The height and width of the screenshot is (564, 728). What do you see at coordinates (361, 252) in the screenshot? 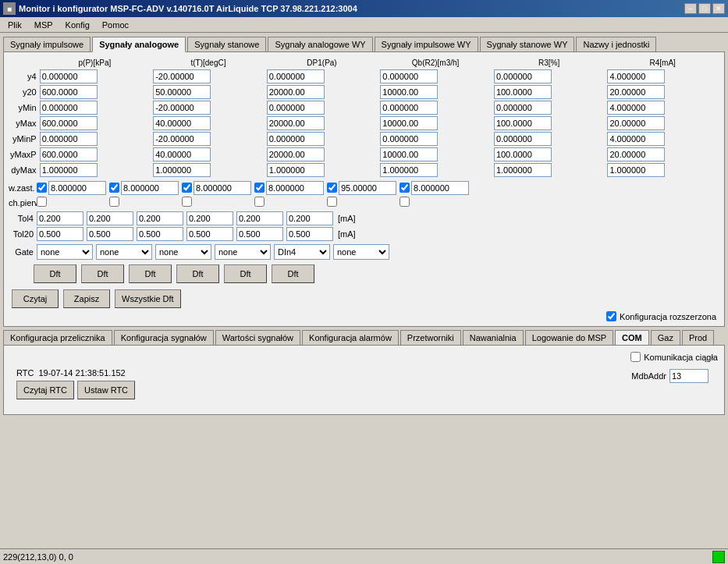
I see `gate-select-5: noneDIn1DIn2DIn3DIn4DIn5` at bounding box center [361, 252].